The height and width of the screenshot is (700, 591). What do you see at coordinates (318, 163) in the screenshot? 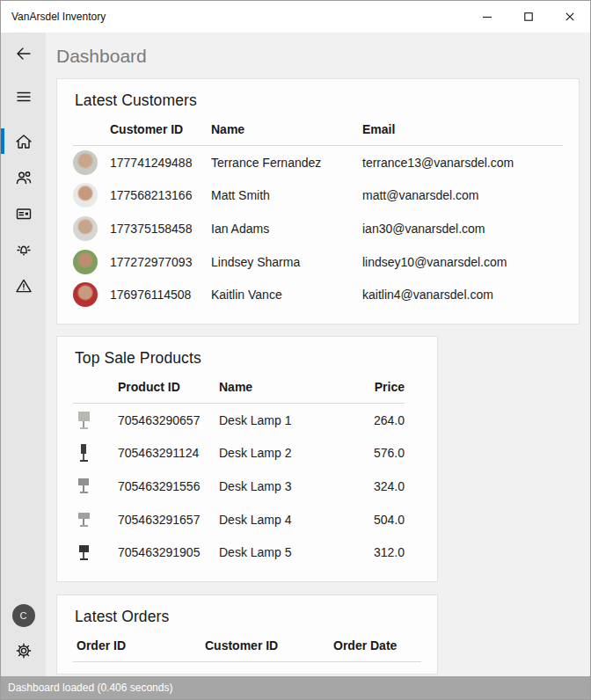
I see `customer-row: 177741249488Terrance Fernandezterrance13…` at bounding box center [318, 163].